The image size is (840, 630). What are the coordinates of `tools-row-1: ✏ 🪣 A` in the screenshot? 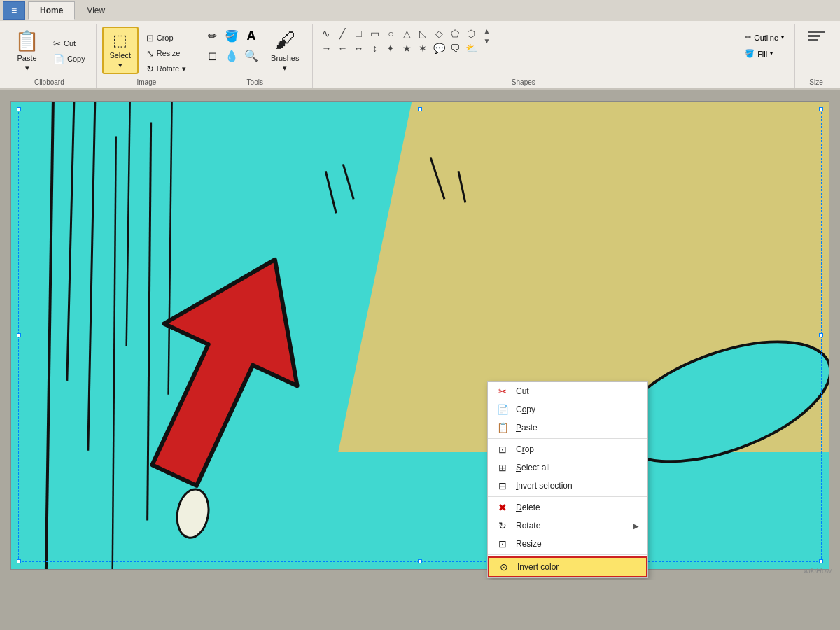 It's located at (232, 36).